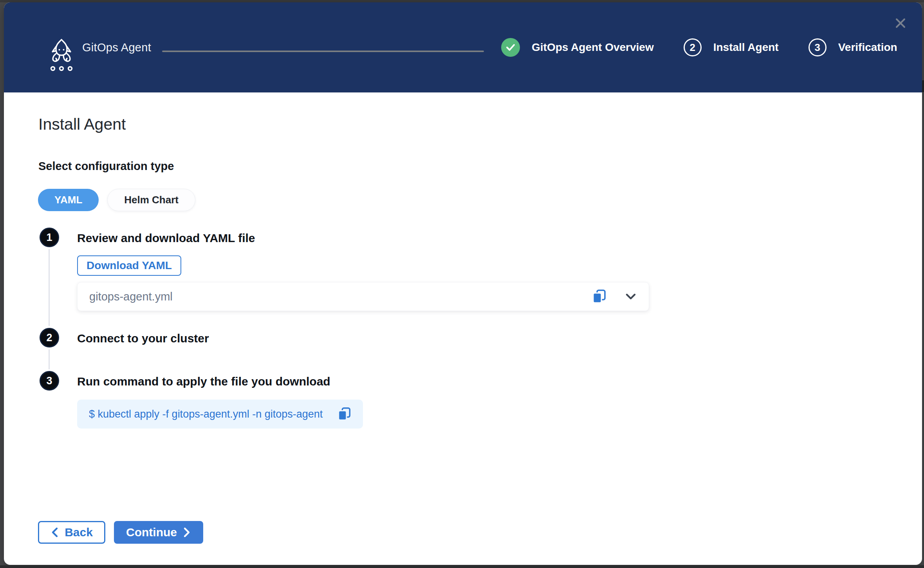 The image size is (924, 568). What do you see at coordinates (49, 237) in the screenshot?
I see `step-1-badge: 1` at bounding box center [49, 237].